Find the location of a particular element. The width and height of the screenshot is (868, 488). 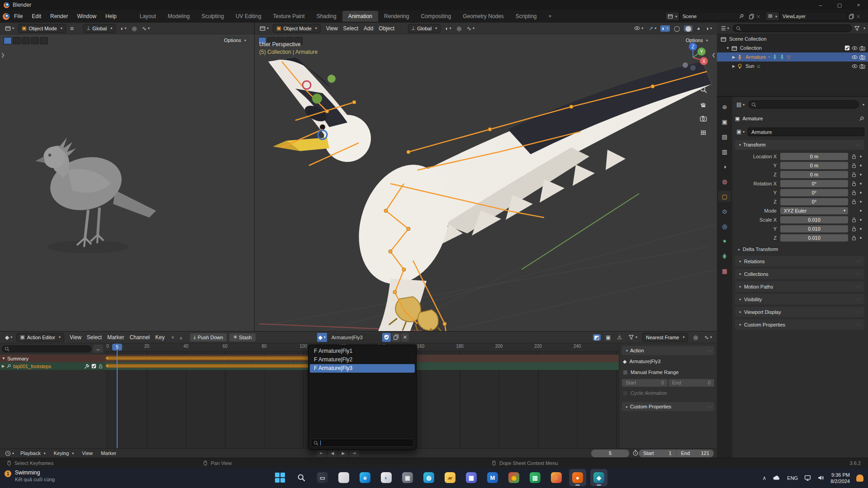

filter-icon is located at coordinates (857, 28).